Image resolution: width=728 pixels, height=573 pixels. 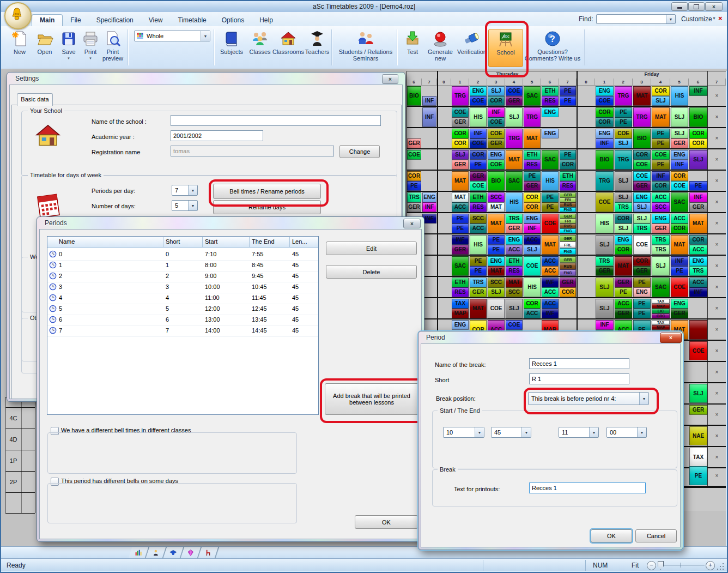 What do you see at coordinates (699, 245) in the screenshot?
I see `timetable-cell: CORACC` at bounding box center [699, 245].